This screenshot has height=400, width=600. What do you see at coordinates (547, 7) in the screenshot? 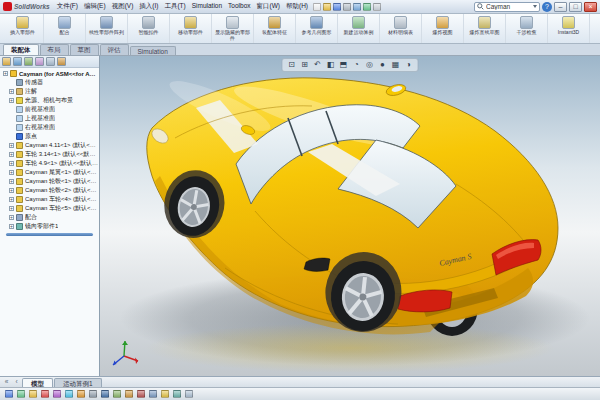
I see `help-button: ?` at bounding box center [547, 7].